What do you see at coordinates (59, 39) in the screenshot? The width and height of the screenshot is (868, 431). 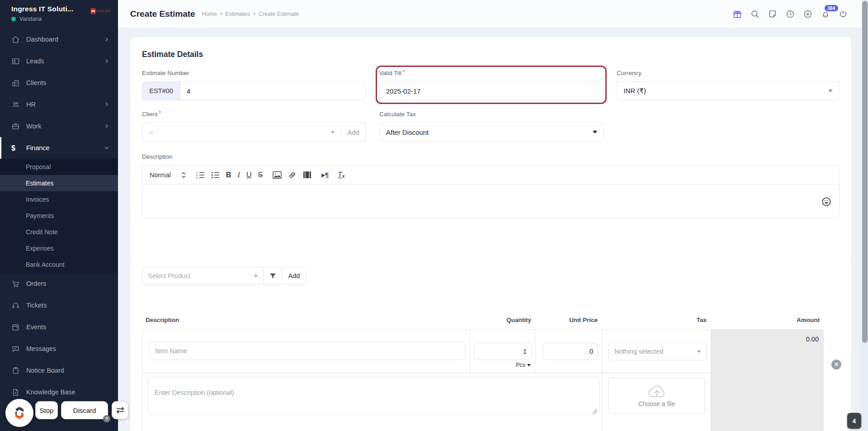 I see `sidebar-item-dashboard: Dashboard` at bounding box center [59, 39].